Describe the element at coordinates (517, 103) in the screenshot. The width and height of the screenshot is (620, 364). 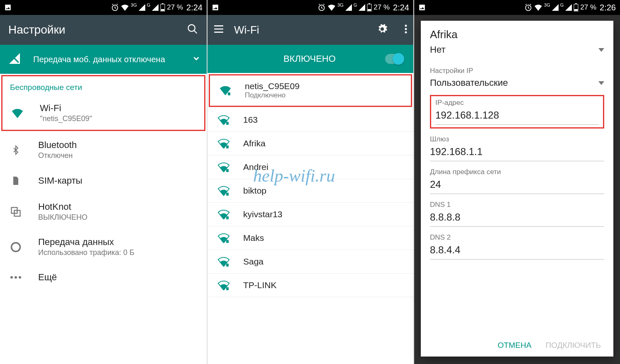
I see `ip-label: IP-адрес` at that location.